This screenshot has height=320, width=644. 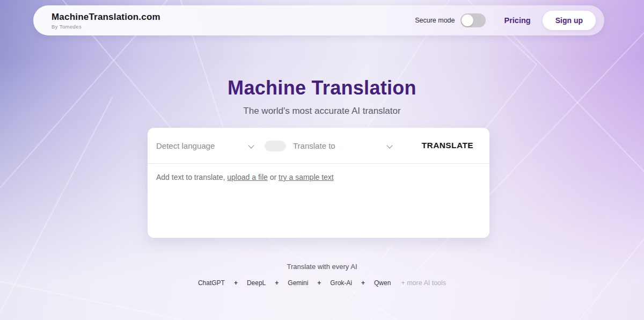 I want to click on ai-tool-grok: Grok-Ai, so click(x=341, y=283).